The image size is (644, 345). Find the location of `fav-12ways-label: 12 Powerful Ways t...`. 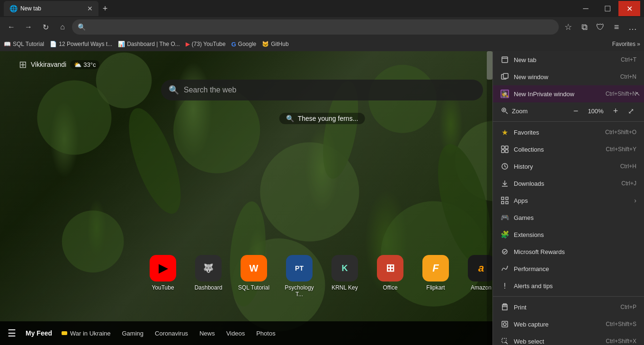

fav-12ways-label: 12 Powerful Ways t... is located at coordinates (85, 44).